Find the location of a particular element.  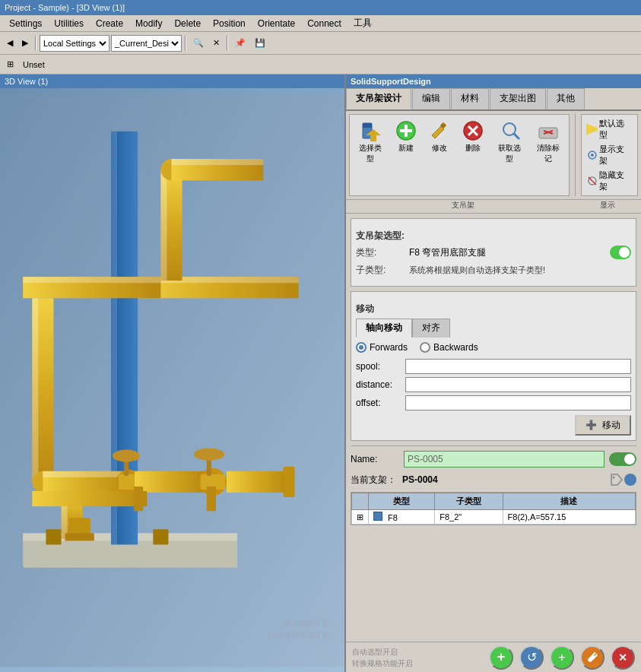

expand-col is located at coordinates (360, 502).